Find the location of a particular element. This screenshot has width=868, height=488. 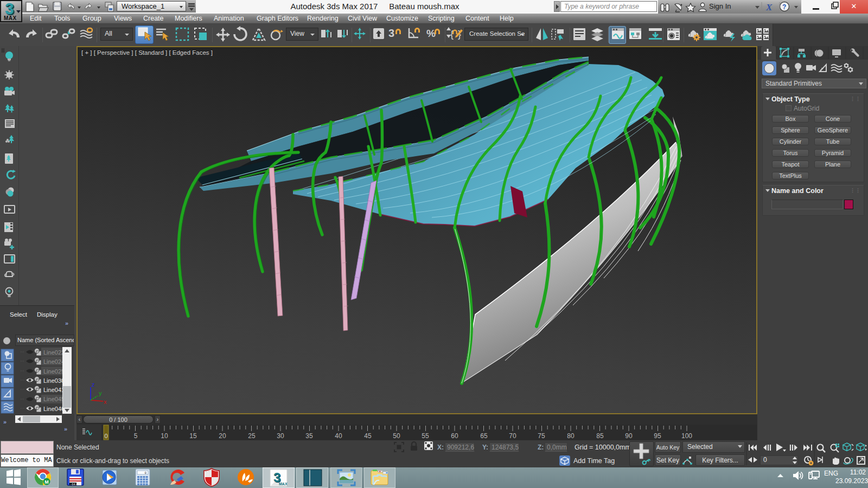

svg-text: 45 is located at coordinates (368, 436).